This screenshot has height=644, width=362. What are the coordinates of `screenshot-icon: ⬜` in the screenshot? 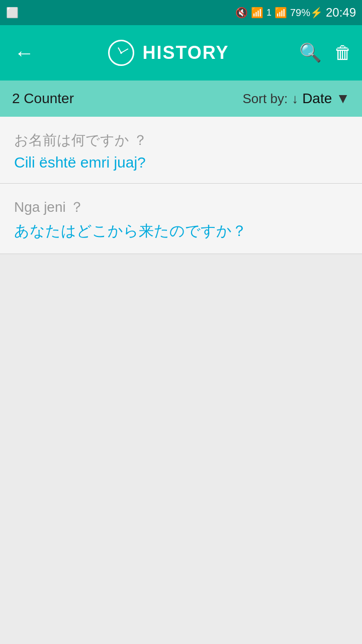 It's located at (12, 13).